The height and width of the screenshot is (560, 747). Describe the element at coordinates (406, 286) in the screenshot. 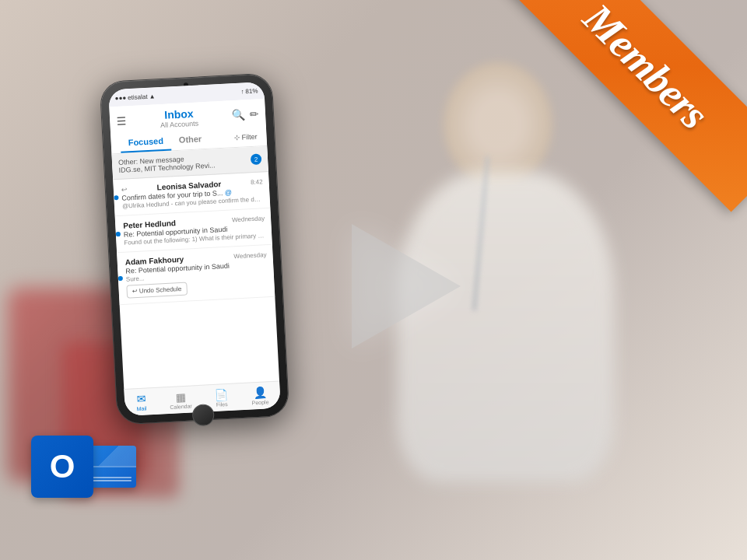

I see `play-triangle-icon` at that location.